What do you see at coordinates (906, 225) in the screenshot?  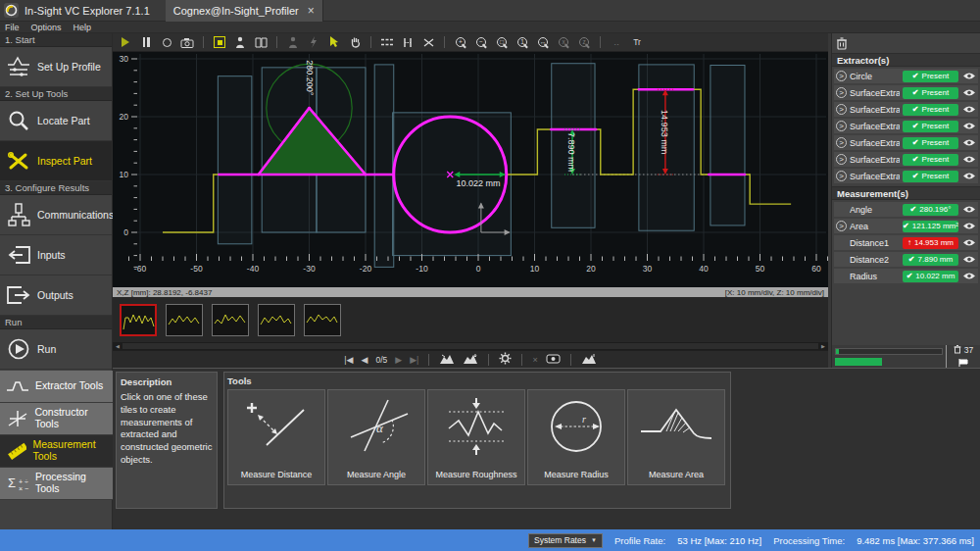 I see `measurement-row: > Area ✔121.125 mm²` at bounding box center [906, 225].